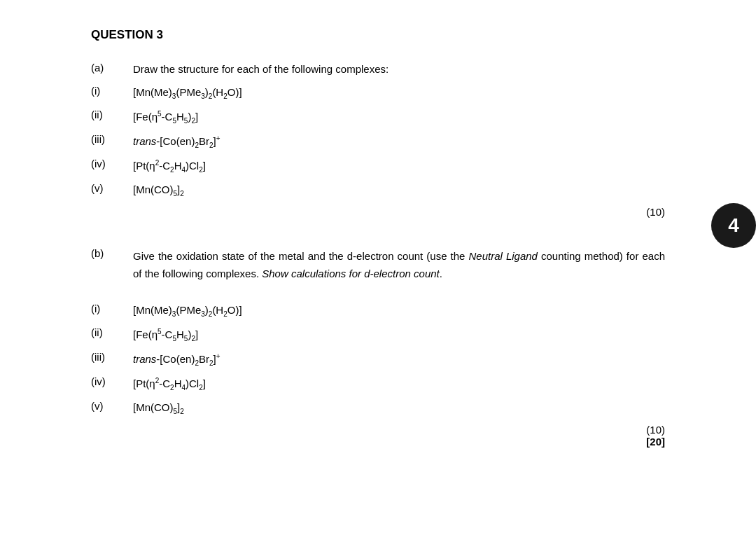 The image size is (756, 554). I want to click on page-number: 4, so click(734, 226).